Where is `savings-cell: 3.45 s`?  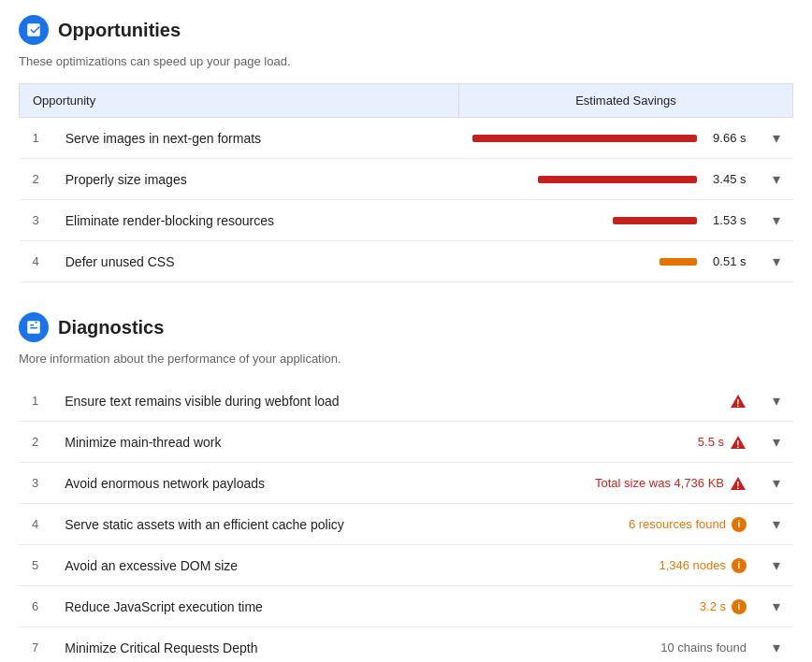
savings-cell: 3.45 s is located at coordinates (610, 180).